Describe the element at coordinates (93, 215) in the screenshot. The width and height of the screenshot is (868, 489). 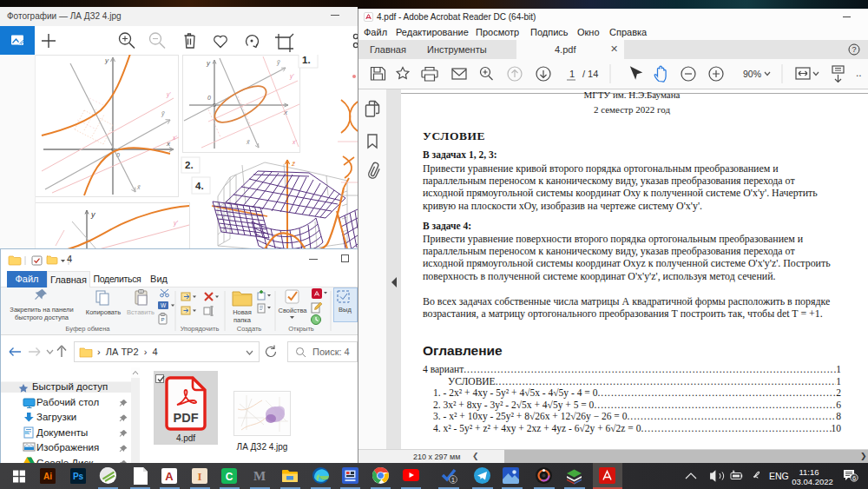
I see `svg-text: y` at that location.